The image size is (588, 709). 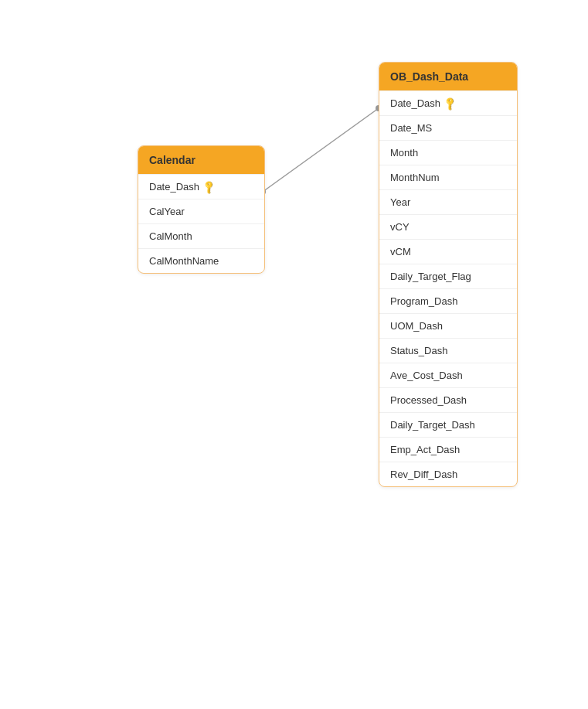 I want to click on ob-monthnum-label: MonthNum, so click(x=415, y=178).